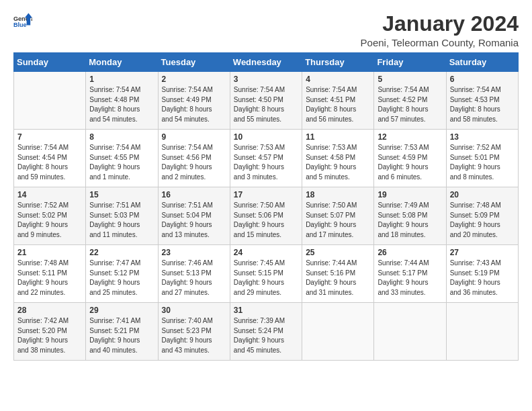  Describe the element at coordinates (266, 274) in the screenshot. I see `calendar-week-row: 21Sunrise: 7:48 AMSunset: 5:11 PMDayligh…` at that location.